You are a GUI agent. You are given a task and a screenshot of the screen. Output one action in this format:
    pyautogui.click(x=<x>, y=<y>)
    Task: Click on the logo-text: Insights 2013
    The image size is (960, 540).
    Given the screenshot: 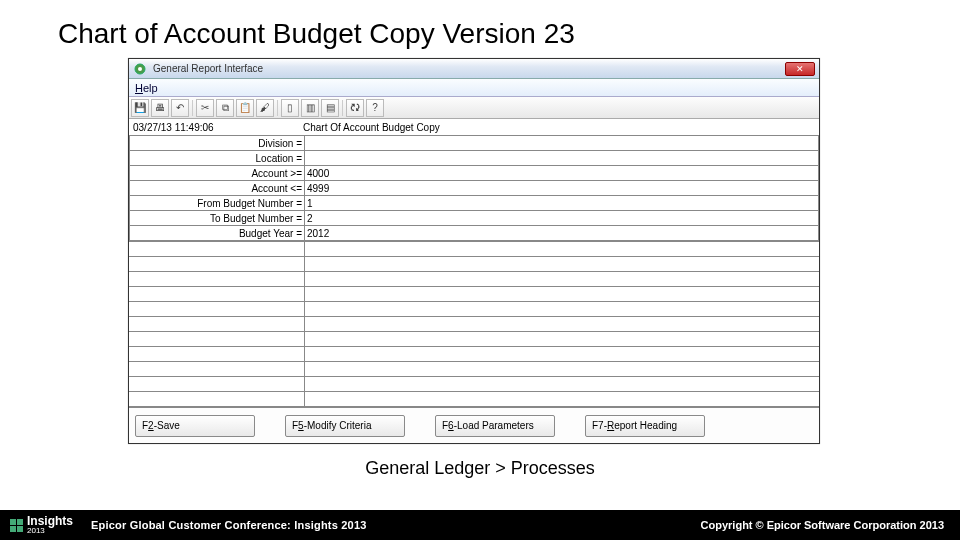 What is the action you would take?
    pyautogui.click(x=50, y=525)
    